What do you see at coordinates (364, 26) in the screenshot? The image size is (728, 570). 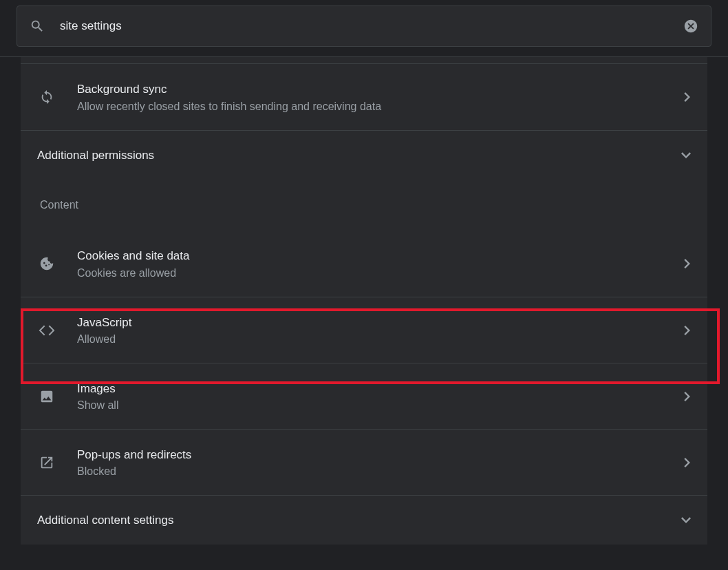 I see `search-bar` at bounding box center [364, 26].